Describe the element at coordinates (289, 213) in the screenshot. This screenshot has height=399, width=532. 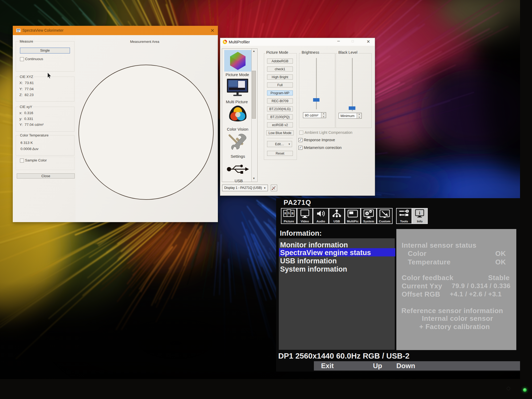
I see `svg-text: G` at that location.